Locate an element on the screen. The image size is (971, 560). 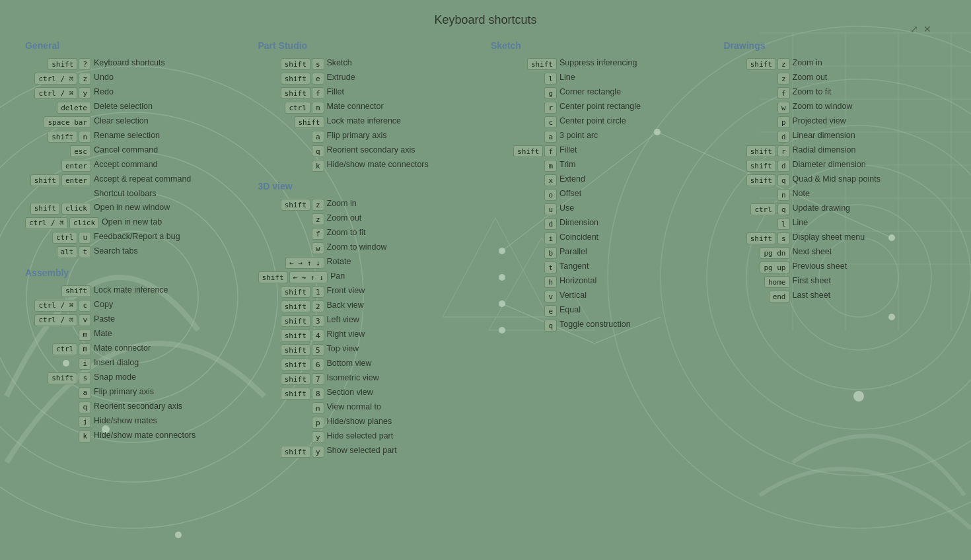
action-text: Extend is located at coordinates (637, 180).